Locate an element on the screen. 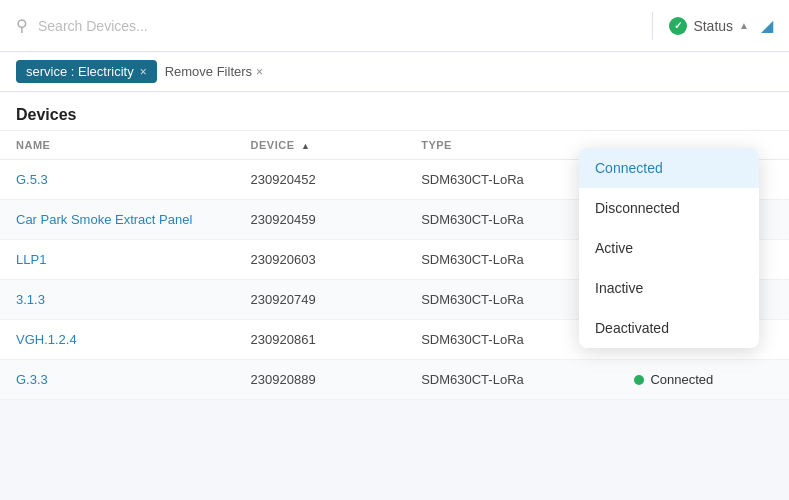  remove-filters-button: Remove Filters × is located at coordinates (214, 72).